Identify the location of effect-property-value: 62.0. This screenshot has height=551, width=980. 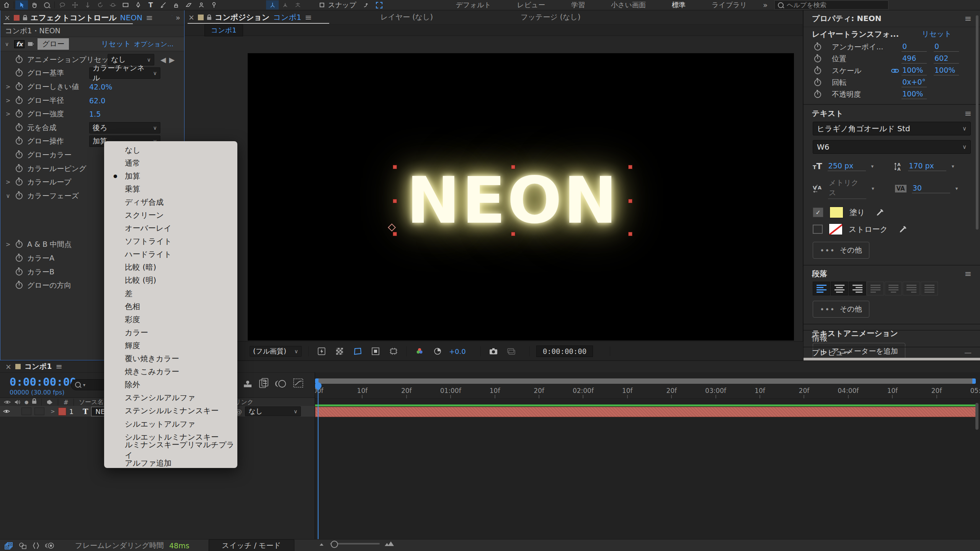
(97, 101).